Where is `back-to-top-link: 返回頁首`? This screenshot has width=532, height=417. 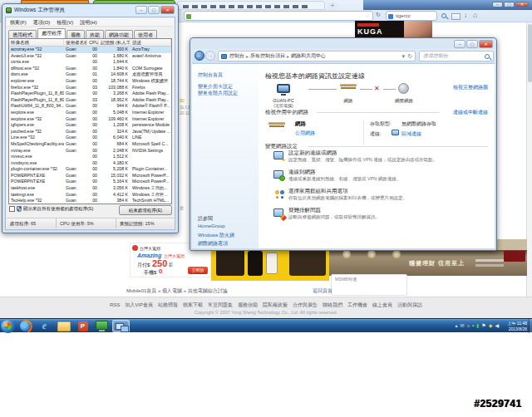
back-to-top-link: 返回頁首 is located at coordinates (323, 291).